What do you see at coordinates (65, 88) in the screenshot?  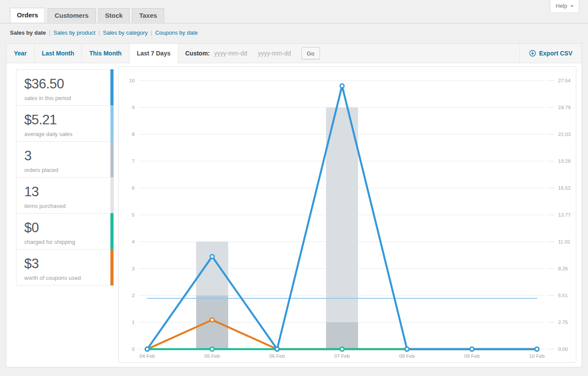 I see `stat-sales-in-this-period: $36.50sales in this period` at bounding box center [65, 88].